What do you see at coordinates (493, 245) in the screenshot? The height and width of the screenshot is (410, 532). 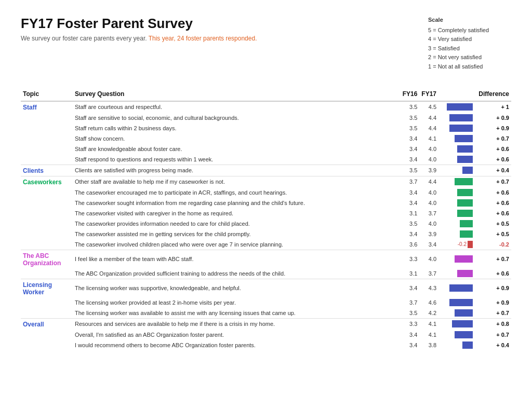 I see `diff-cell: -0.2` at bounding box center [493, 245].